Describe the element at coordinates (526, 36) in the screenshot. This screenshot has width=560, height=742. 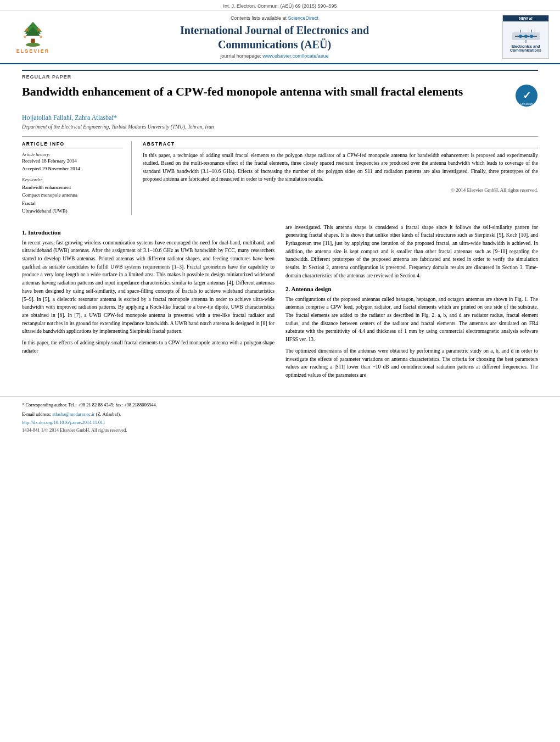
I see `journal-logo-circuit-icon` at that location.